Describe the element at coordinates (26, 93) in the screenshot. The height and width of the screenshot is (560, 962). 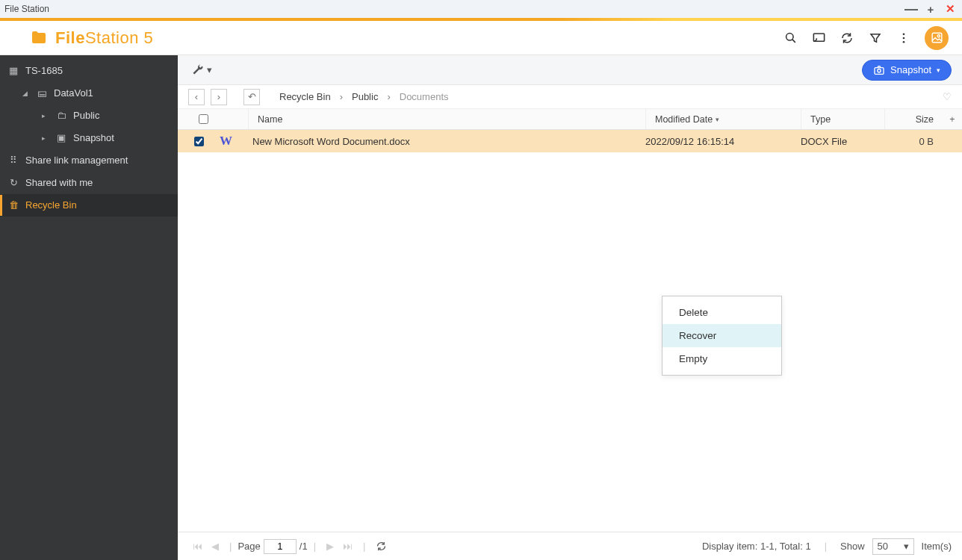
I see `caret-down-icon: ◢` at that location.